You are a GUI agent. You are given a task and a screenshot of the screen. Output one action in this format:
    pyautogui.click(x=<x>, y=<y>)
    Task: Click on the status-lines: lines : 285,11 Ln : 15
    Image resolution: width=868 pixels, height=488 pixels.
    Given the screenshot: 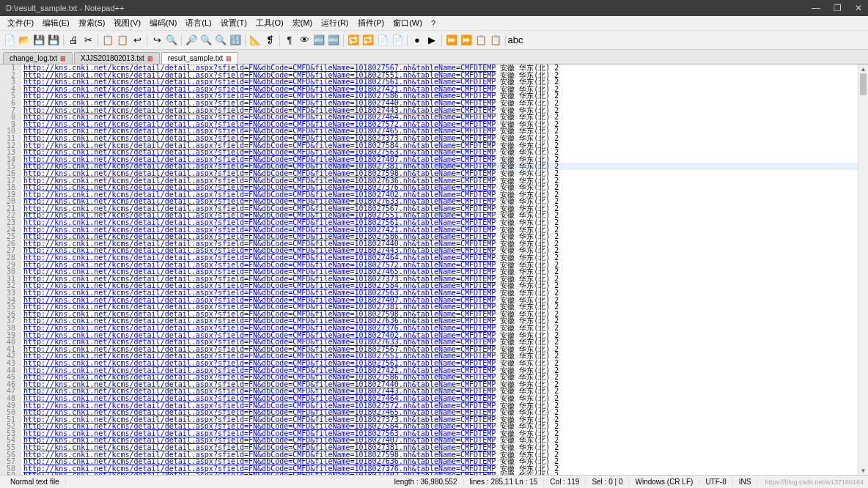 What is the action you would take?
    pyautogui.click(x=504, y=482)
    